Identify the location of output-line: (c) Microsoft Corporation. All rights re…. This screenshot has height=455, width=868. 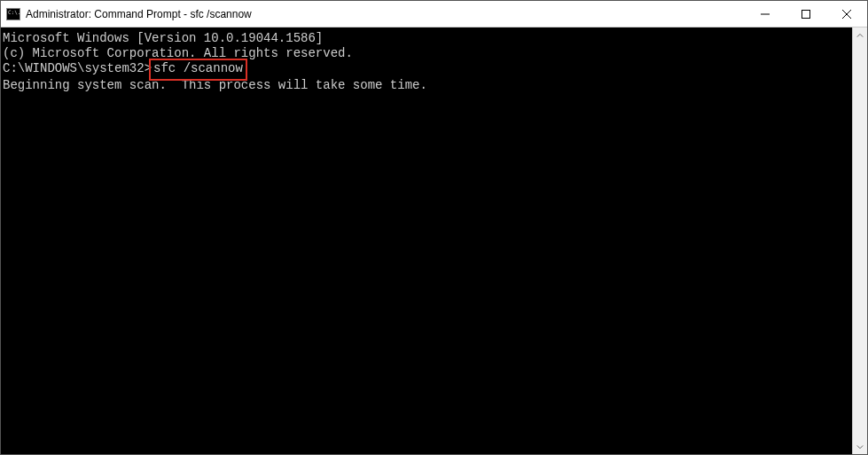
(426, 53).